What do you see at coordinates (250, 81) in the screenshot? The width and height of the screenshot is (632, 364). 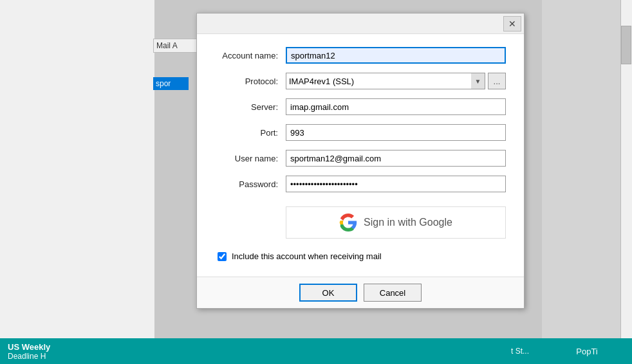 I see `protocol-label: Protocol:` at bounding box center [250, 81].